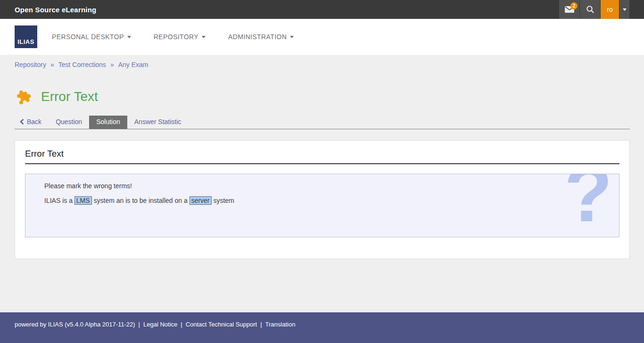  Describe the element at coordinates (26, 42) in the screenshot. I see `logo-text: ILIAS` at that location.